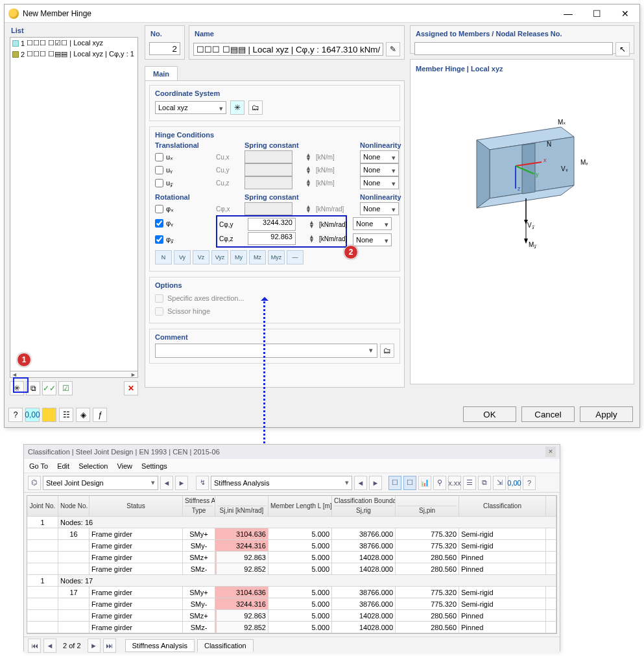  Describe the element at coordinates (379, 157) in the screenshot. I see `ux-nonlin-select: None` at that location.